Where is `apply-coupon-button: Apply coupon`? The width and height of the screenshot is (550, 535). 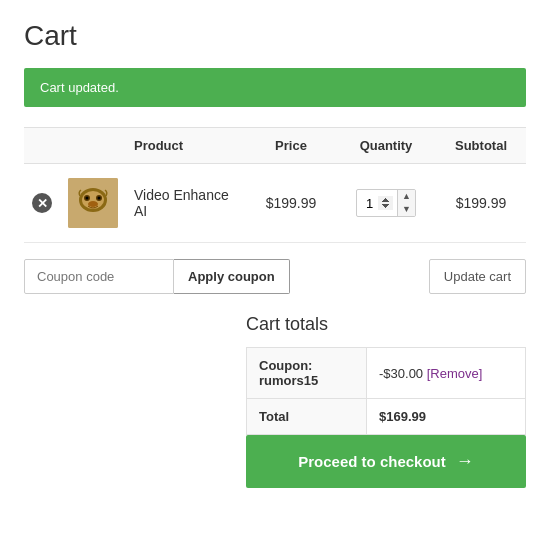
apply-coupon-button: Apply coupon is located at coordinates (232, 276).